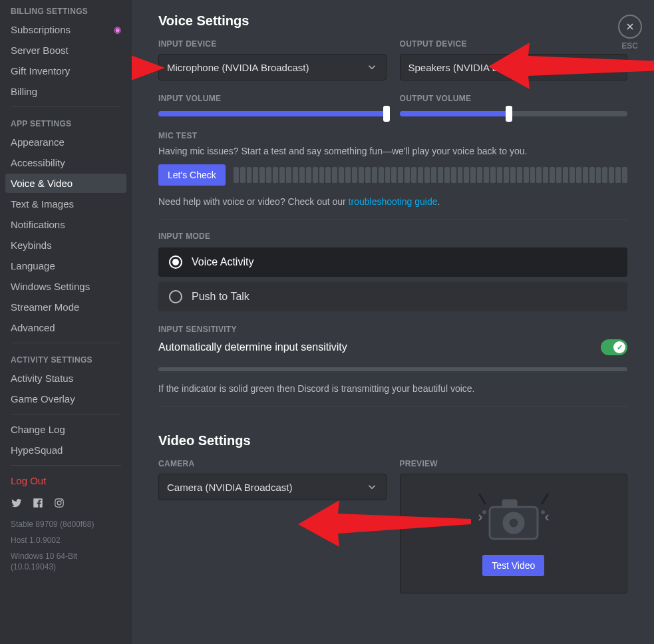  What do you see at coordinates (66, 562) in the screenshot?
I see `version-line: Windows 10 64-Bit (10.0.19043)` at bounding box center [66, 562].